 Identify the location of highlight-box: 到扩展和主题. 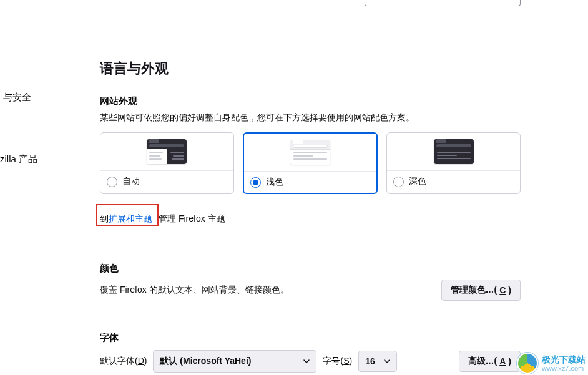
(127, 215).